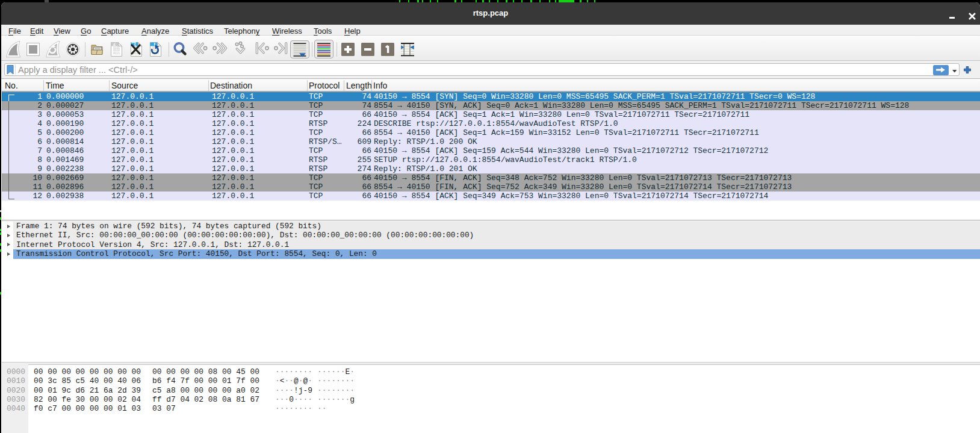  I want to click on svg-text: 0111, so click(117, 53).